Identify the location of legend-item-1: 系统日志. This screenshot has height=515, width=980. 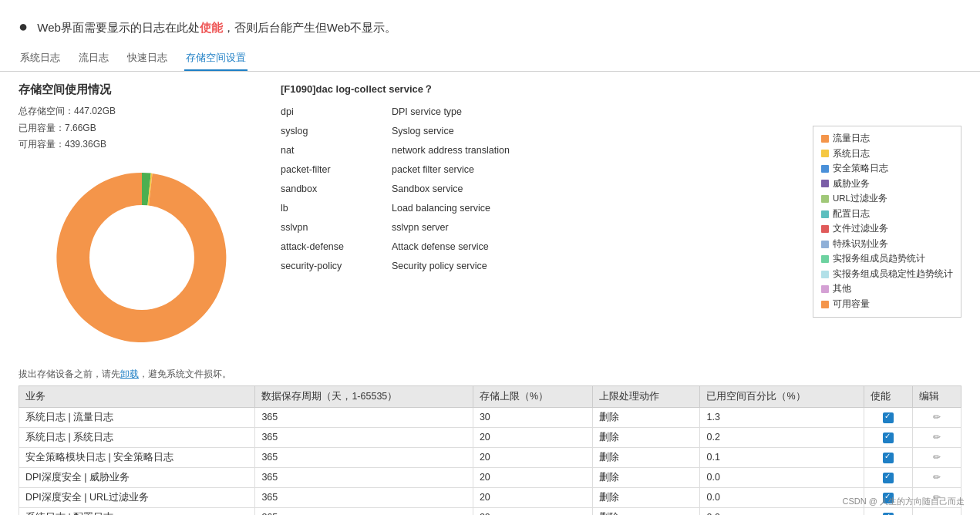
(887, 154).